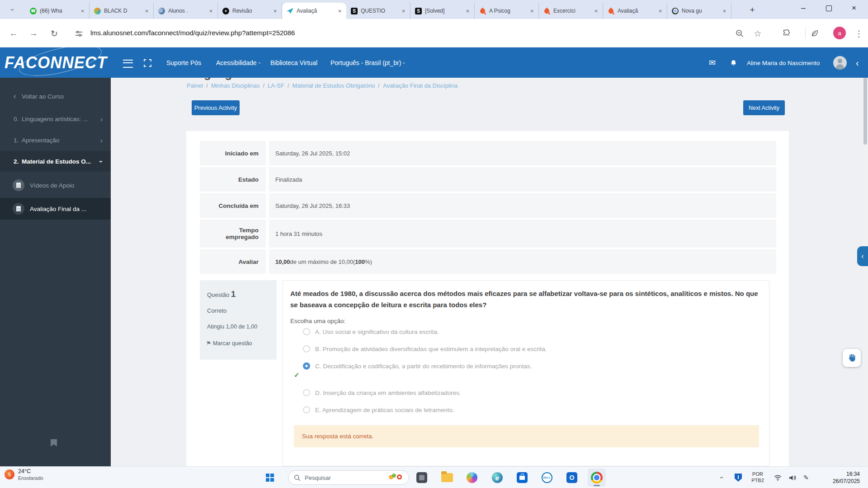 The image size is (868, 488). I want to click on option-c-selected: C. Decodificação e codificação, a partir…, so click(418, 366).